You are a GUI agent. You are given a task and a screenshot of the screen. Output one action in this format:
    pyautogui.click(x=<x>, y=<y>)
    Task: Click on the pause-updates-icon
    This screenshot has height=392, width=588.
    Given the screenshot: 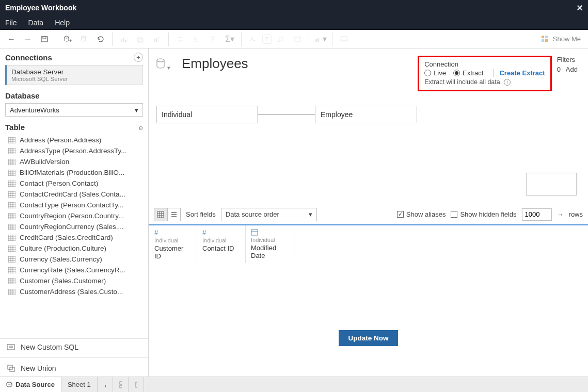 What is the action you would take?
    pyautogui.click(x=84, y=39)
    